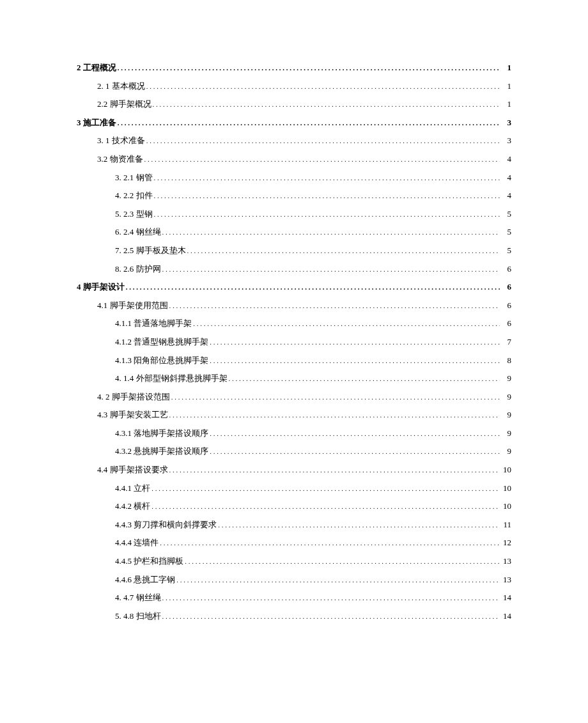 The height and width of the screenshot is (723, 588). Describe the element at coordinates (294, 251) in the screenshot. I see `toc-entry: 7. 2.5 脚手板及垫木5` at that location.